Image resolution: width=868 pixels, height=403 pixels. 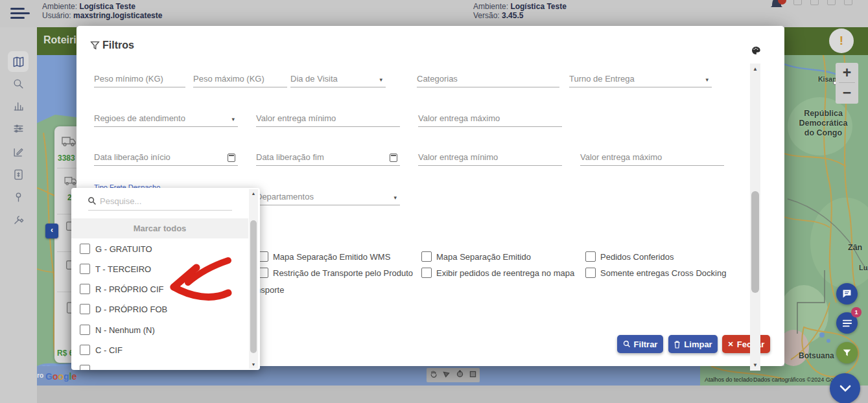 I want to click on versao-label: Versão:, so click(x=486, y=16).